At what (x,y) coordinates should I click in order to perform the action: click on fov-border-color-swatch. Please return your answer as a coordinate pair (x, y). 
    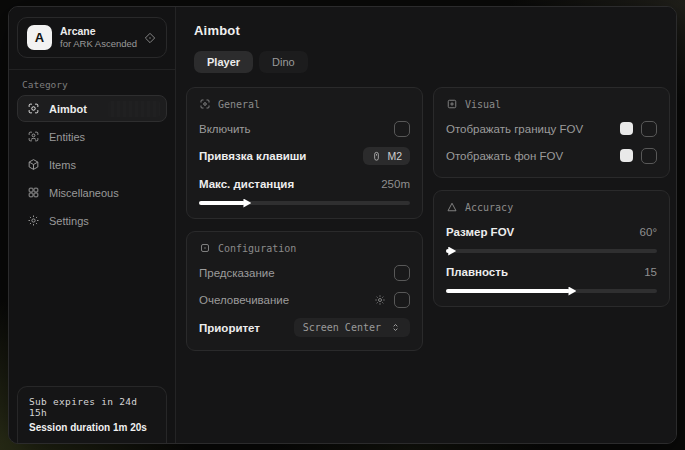
    Looking at the image, I should click on (626, 128).